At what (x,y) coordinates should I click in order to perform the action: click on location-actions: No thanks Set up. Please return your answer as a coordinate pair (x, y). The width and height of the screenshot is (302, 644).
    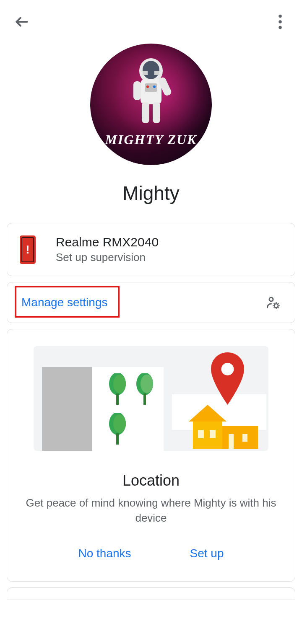
    Looking at the image, I should click on (151, 556).